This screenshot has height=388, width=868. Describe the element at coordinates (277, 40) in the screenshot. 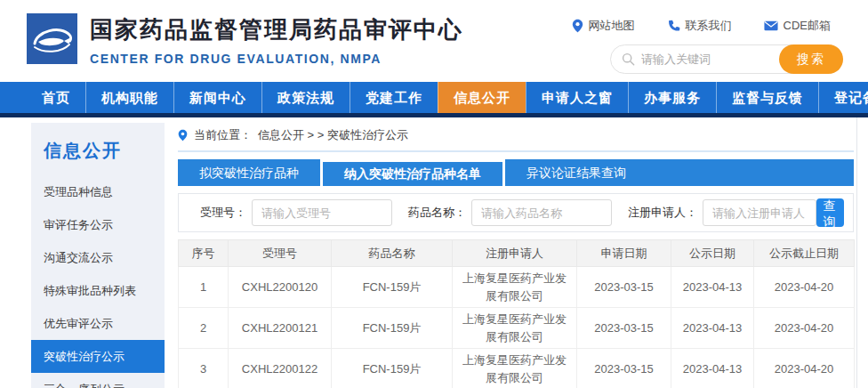

I see `site-title-block: 国家药品监督管理局药品审评中心 CENTER FOR DRUG EVALUATI…` at that location.